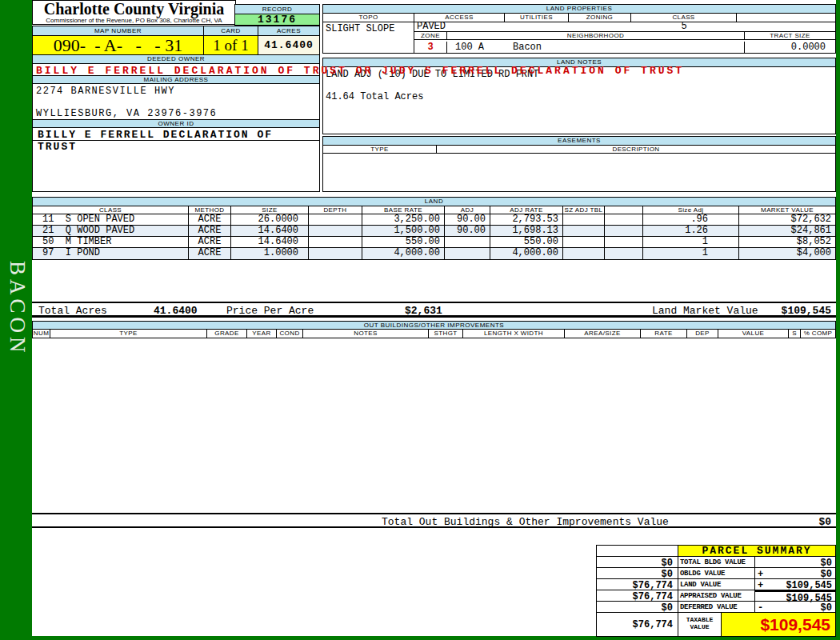 This screenshot has width=840, height=640. Describe the element at coordinates (434, 231) in the screenshot. I see `land-row-2: 21 Q WOOD PAVED ACRE 14.6400 1,500.00 90…` at that location.